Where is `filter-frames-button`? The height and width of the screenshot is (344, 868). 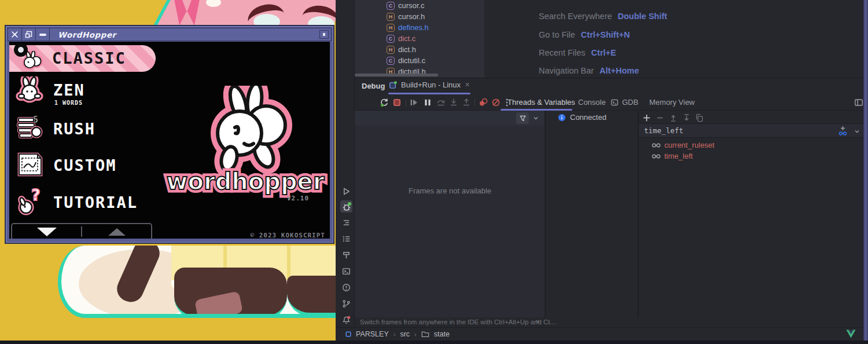
filter-frames-button is located at coordinates (523, 118).